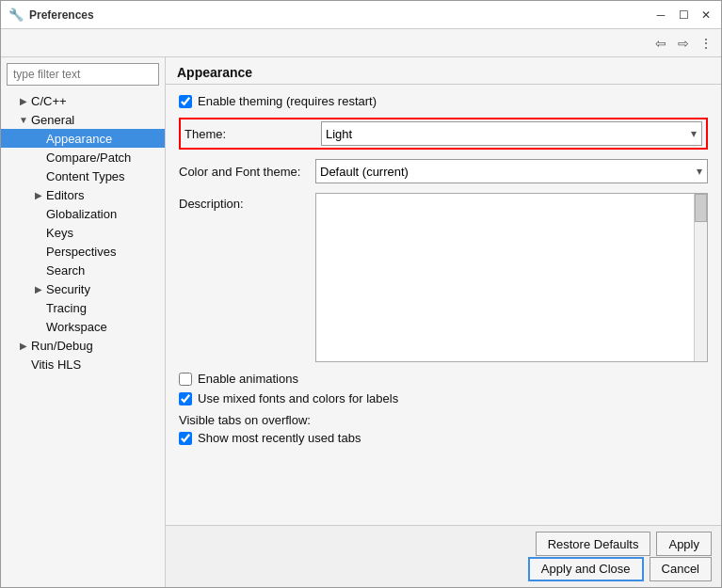 Image resolution: width=722 pixels, height=588 pixels. Describe the element at coordinates (661, 43) in the screenshot. I see `back-button: ⇦` at that location.